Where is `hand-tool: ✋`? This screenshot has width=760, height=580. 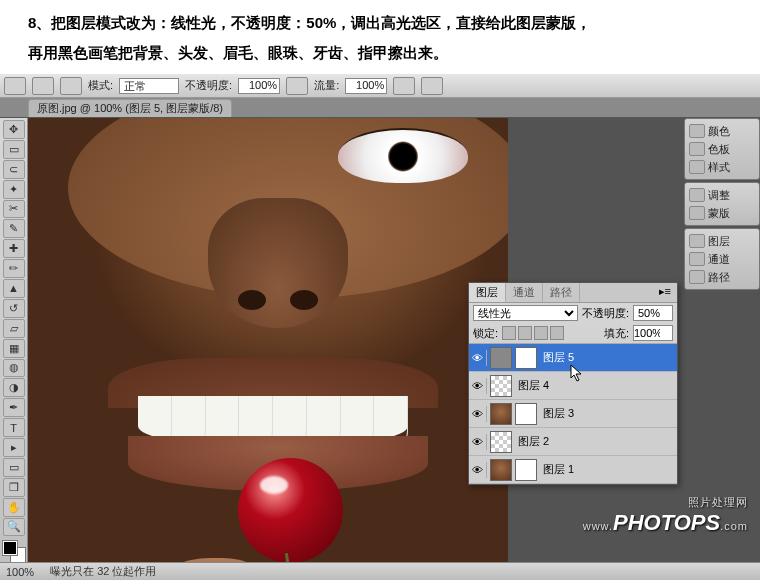 hand-tool: ✋ is located at coordinates (14, 508).